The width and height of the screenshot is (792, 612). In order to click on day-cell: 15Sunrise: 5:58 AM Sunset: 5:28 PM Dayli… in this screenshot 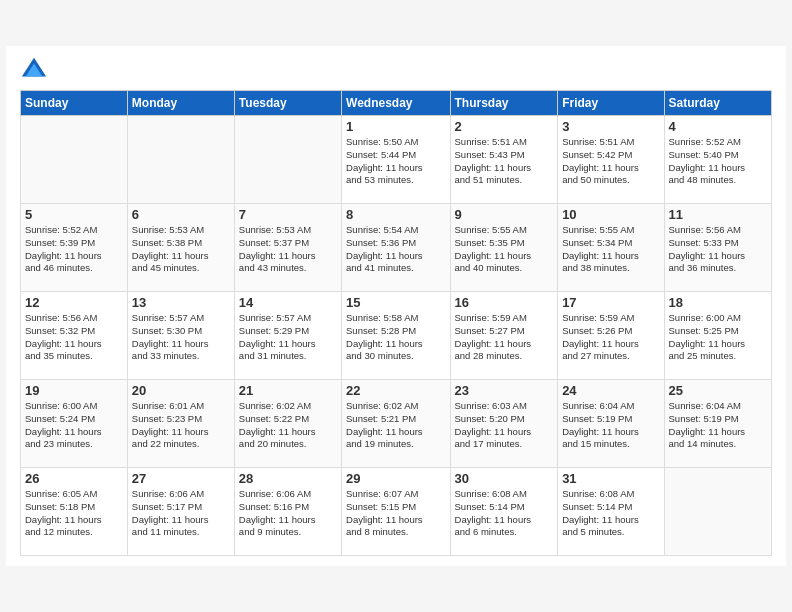, I will do `click(396, 336)`.